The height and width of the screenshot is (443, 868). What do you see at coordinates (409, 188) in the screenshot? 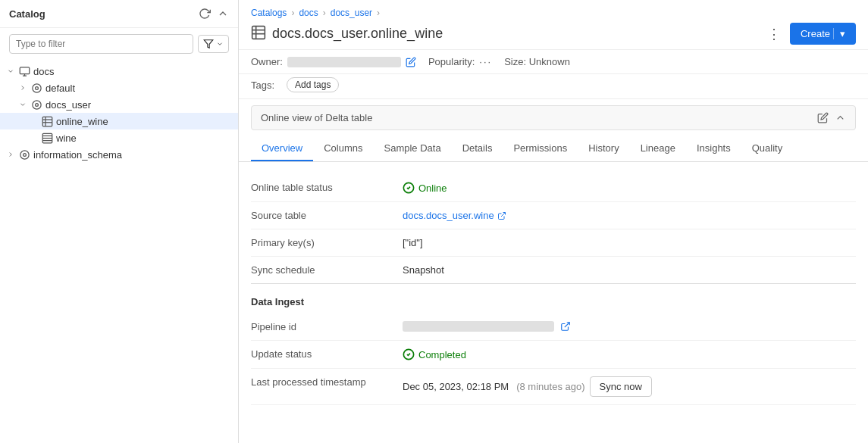
I see `status-check-icon` at bounding box center [409, 188].